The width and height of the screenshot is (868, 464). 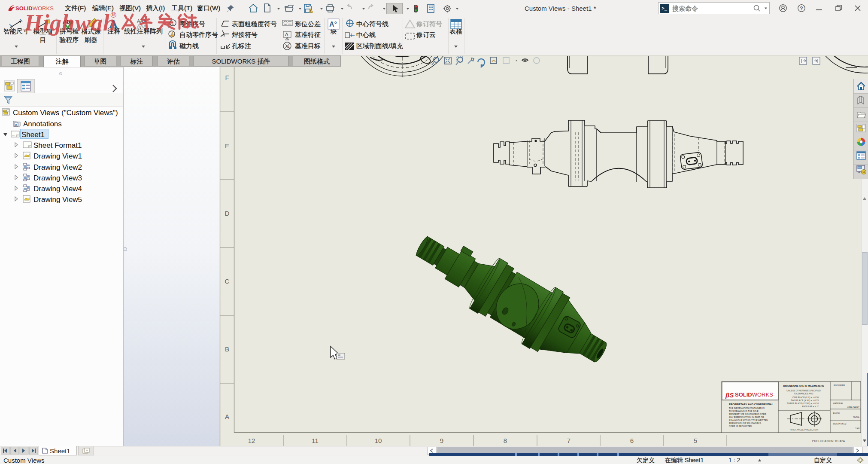 What do you see at coordinates (228, 213) in the screenshot?
I see `svg-text: D` at bounding box center [228, 213].